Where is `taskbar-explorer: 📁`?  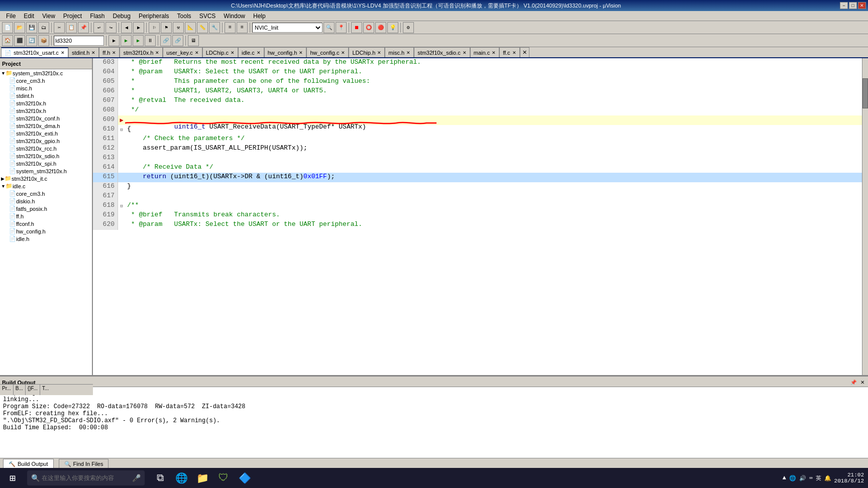 taskbar-explorer: 📁 is located at coordinates (202, 478).